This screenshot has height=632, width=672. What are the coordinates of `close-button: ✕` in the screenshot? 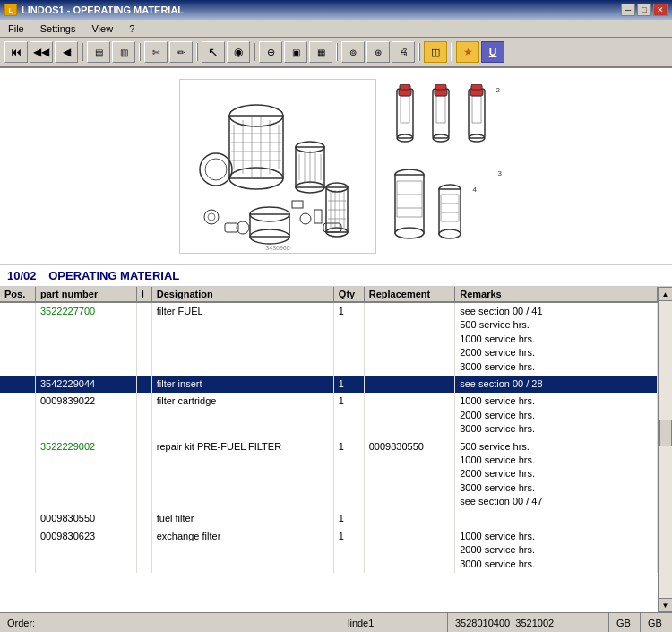 It's located at (660, 10).